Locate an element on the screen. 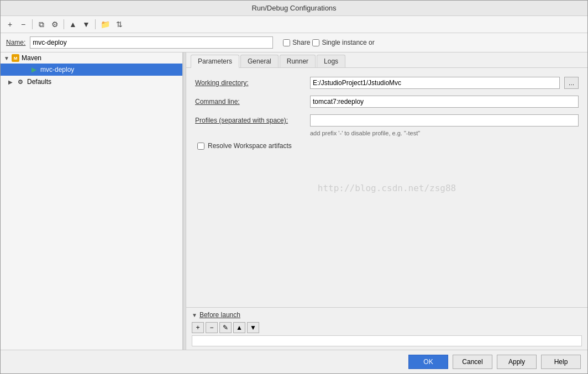 The width and height of the screenshot is (588, 374). sidebar-item-mvc-deploy: ▶ mvc-deploy is located at coordinates (92, 70).